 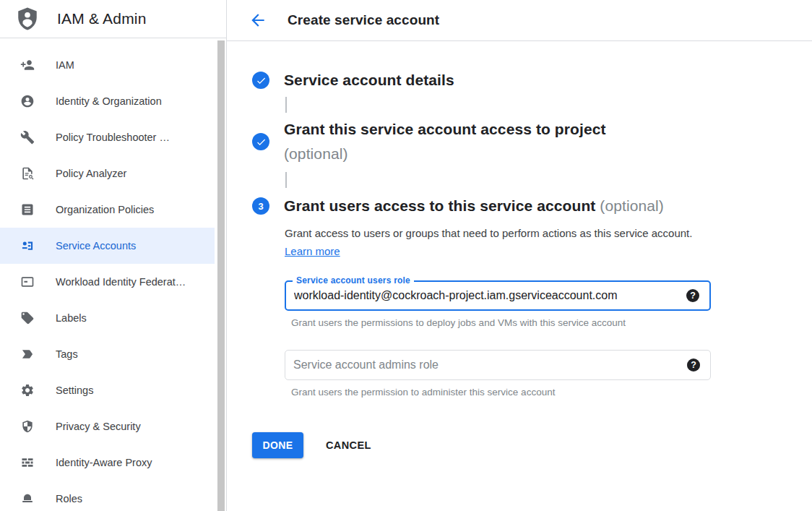 What do you see at coordinates (493, 242) in the screenshot?
I see `step-3-description: Grant access to users or groups that nee…` at bounding box center [493, 242].